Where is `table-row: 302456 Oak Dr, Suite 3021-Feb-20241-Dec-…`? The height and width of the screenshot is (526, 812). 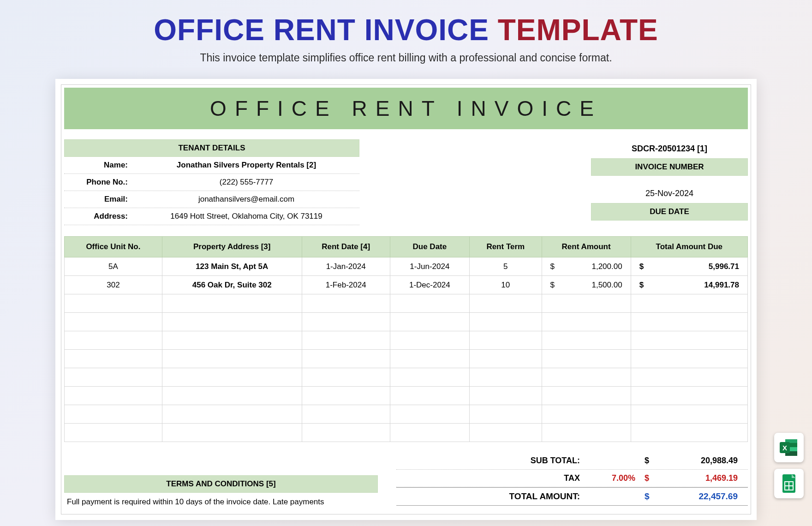
table-row: 302456 Oak Dr, Suite 3021-Feb-20241-Dec-… is located at coordinates (406, 285).